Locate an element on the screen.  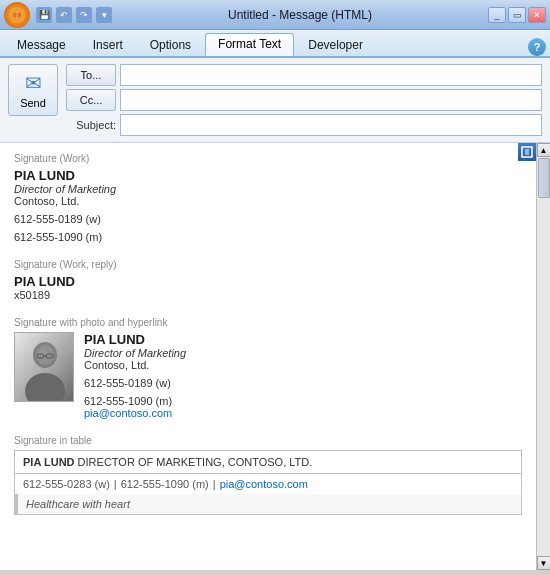
sig-table-title-upper: DIRECTOR OF MARKETING, CONTOSO, LTD. is located at coordinates (196, 462).